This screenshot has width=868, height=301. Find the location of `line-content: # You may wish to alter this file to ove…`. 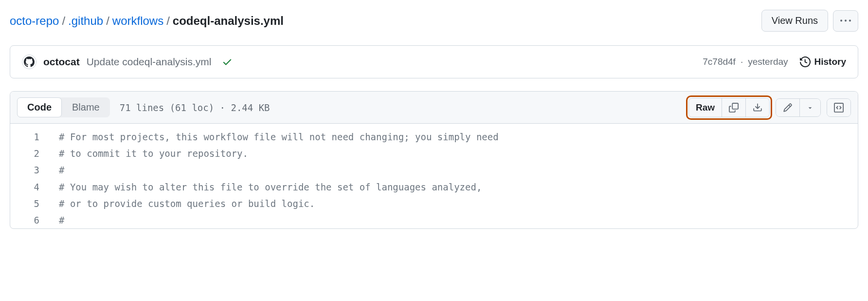

line-content: # You may wish to alter this file to ove… is located at coordinates (271, 187).